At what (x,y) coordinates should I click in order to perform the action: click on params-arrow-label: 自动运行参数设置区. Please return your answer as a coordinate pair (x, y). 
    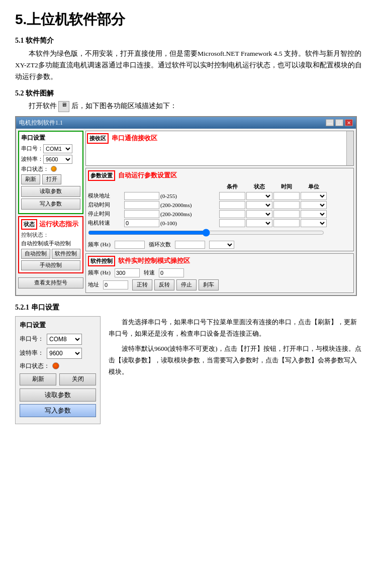
    Looking at the image, I should click on (148, 175).